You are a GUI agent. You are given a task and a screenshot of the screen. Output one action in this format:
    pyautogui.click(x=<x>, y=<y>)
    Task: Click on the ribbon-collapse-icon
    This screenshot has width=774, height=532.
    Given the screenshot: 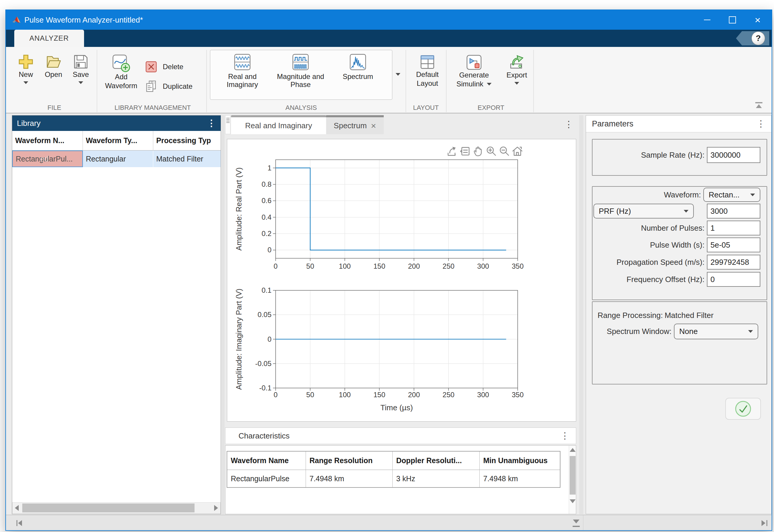 What is the action you would take?
    pyautogui.click(x=759, y=105)
    